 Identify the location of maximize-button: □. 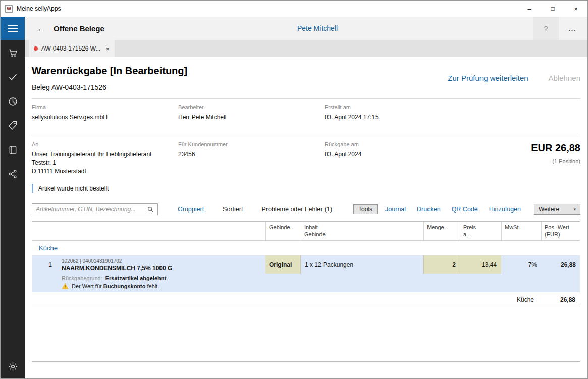
(553, 9).